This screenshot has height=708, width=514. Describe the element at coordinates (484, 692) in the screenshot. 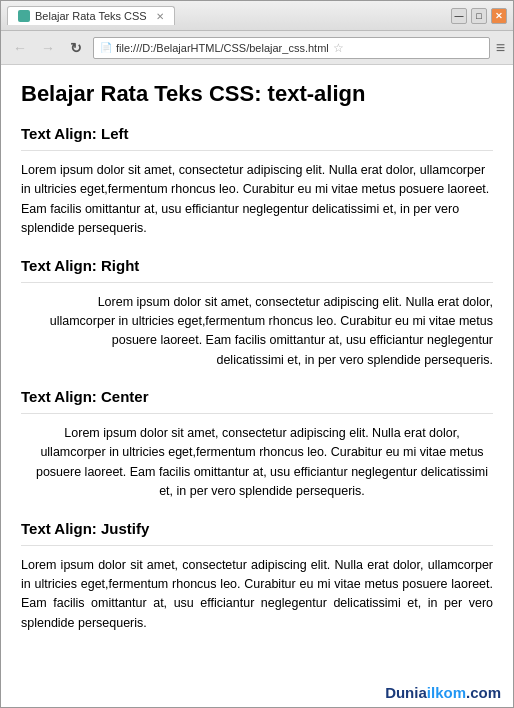

I see `watermark-com: .com` at that location.